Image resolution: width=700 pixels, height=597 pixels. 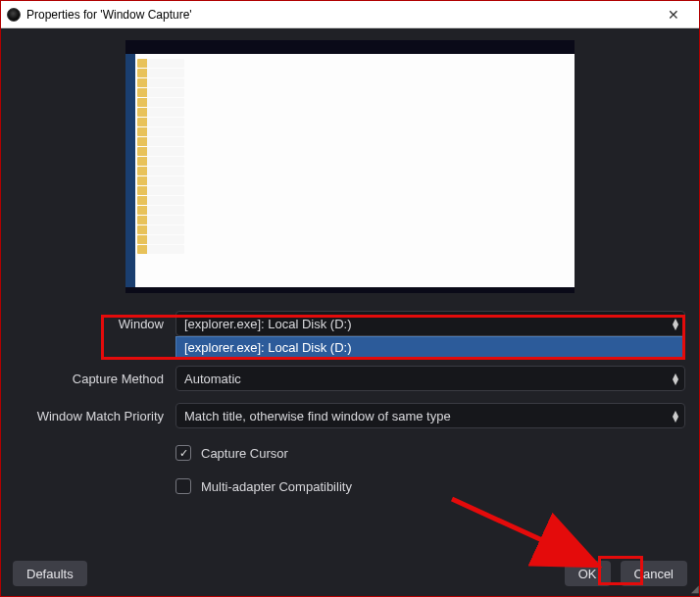 What do you see at coordinates (350, 486) in the screenshot?
I see `row-multi-adapter: Multi-adapter Compatibility` at bounding box center [350, 486].